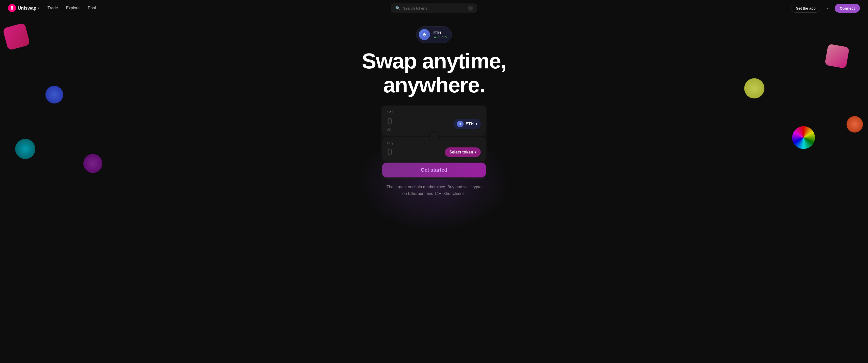 This screenshot has height=363, width=868. I want to click on buy-label: Buy, so click(434, 143).